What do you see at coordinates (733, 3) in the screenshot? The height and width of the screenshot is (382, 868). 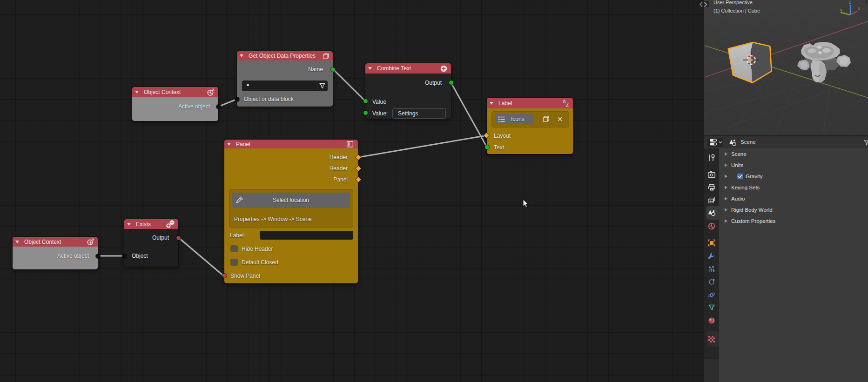 I see `svg-text: User Perspective` at bounding box center [733, 3].